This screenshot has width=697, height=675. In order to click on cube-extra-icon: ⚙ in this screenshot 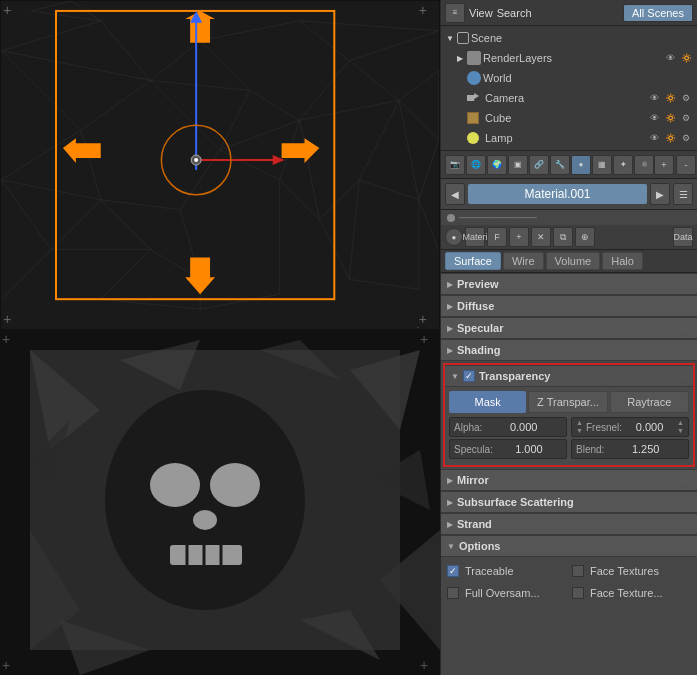, I will do `click(686, 118)`.